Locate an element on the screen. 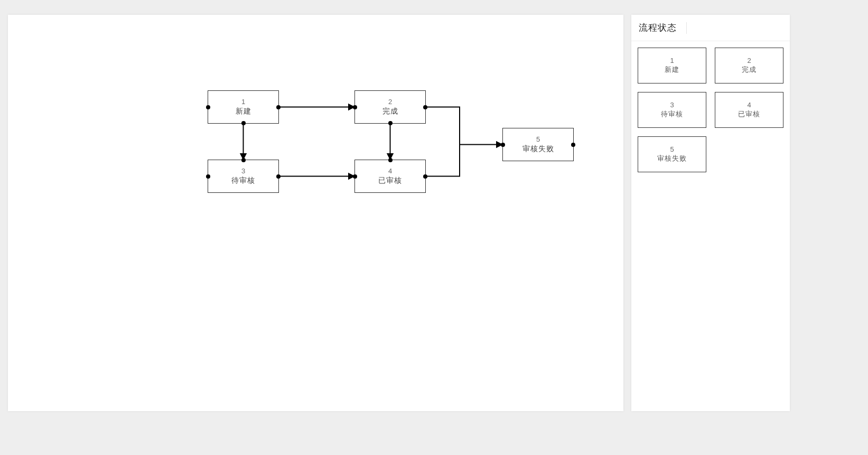  palette-node-4: 4已审核 is located at coordinates (749, 110).